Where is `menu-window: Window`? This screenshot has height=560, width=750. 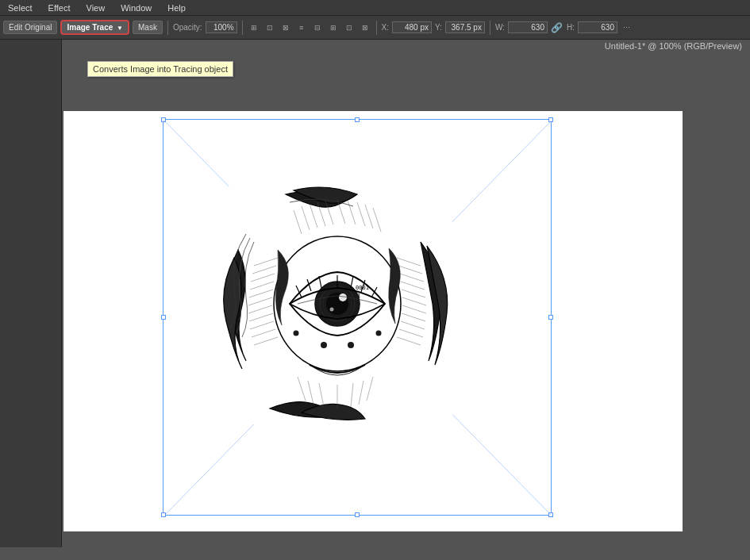
menu-window: Window is located at coordinates (137, 8).